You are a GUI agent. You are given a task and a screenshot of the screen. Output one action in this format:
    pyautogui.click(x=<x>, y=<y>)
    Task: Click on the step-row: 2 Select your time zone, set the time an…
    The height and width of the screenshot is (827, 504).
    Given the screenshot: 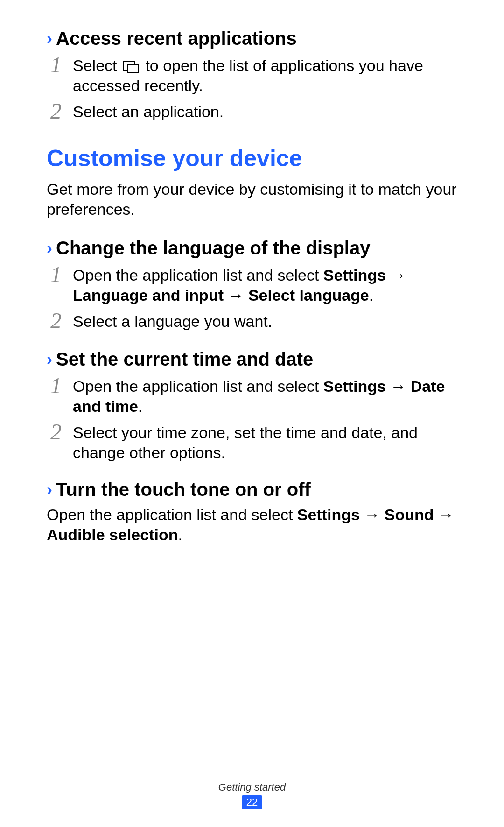 What is the action you would take?
    pyautogui.click(x=252, y=442)
    